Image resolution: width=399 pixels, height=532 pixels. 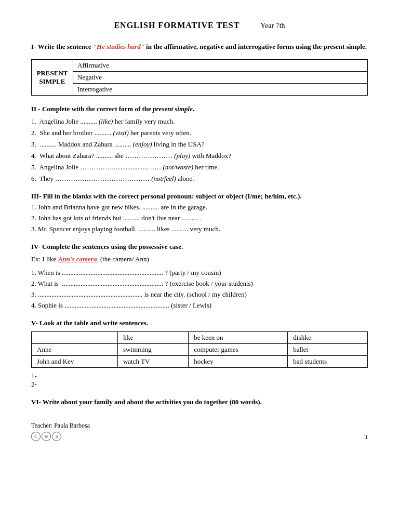 I want to click on table-row: Negative, so click(x=200, y=78).